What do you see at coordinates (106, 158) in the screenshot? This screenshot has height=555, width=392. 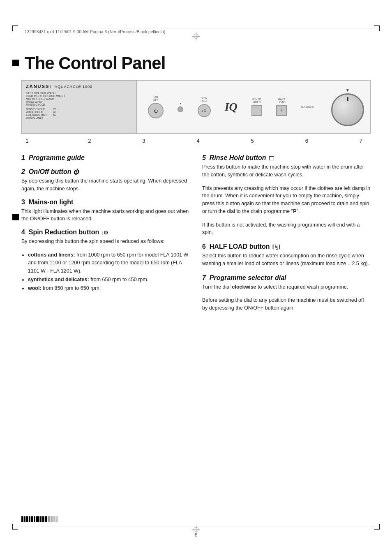 I see `section-1-title: 1 Programme guide` at bounding box center [106, 158].